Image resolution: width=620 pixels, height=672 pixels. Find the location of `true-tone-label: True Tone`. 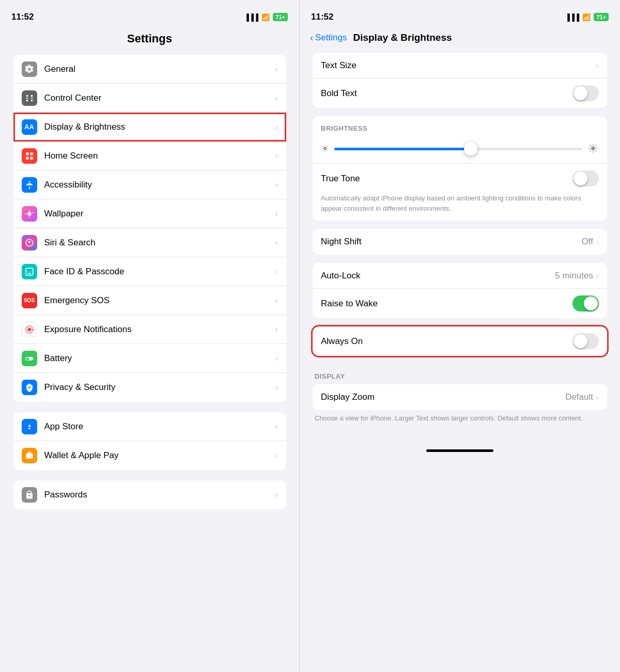

true-tone-label: True Tone is located at coordinates (446, 179).